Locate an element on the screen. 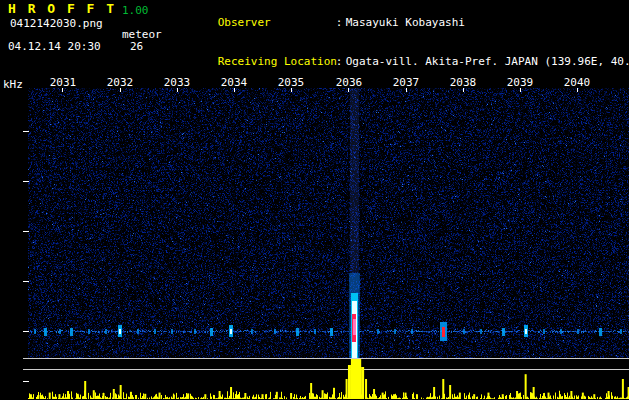  output-filename: 0412142030.png is located at coordinates (56, 24).